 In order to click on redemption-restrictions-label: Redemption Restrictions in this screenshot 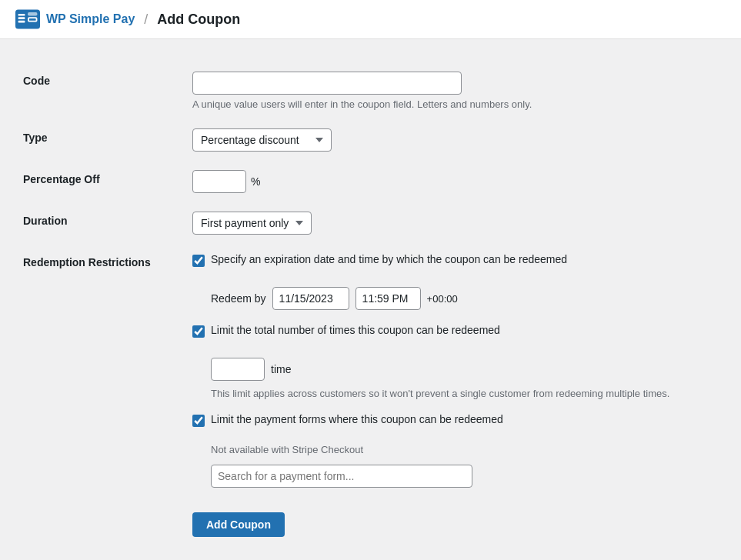, I will do `click(96, 371)`.